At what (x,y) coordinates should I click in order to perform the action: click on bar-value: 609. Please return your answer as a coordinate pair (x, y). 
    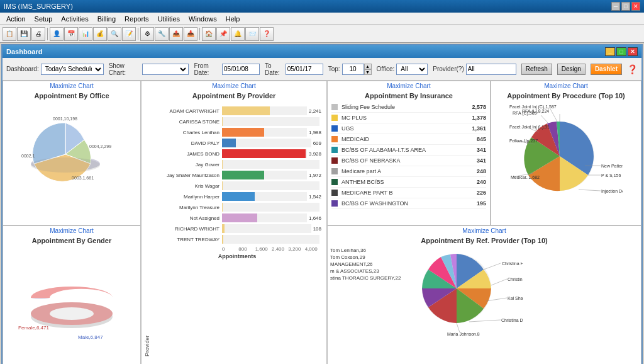
    Looking at the image, I should click on (316, 144).